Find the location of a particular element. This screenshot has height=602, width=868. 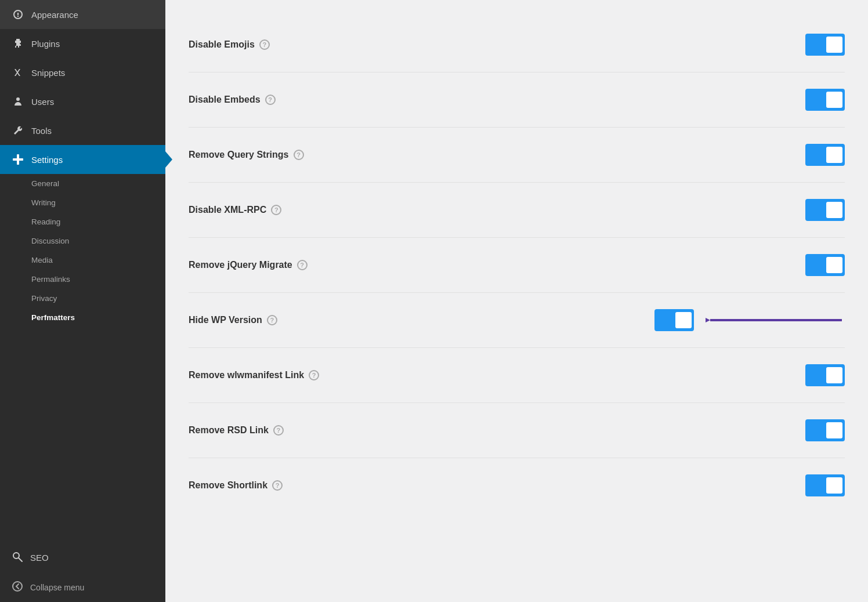

toggle-disable-xml-rpc is located at coordinates (825, 210).